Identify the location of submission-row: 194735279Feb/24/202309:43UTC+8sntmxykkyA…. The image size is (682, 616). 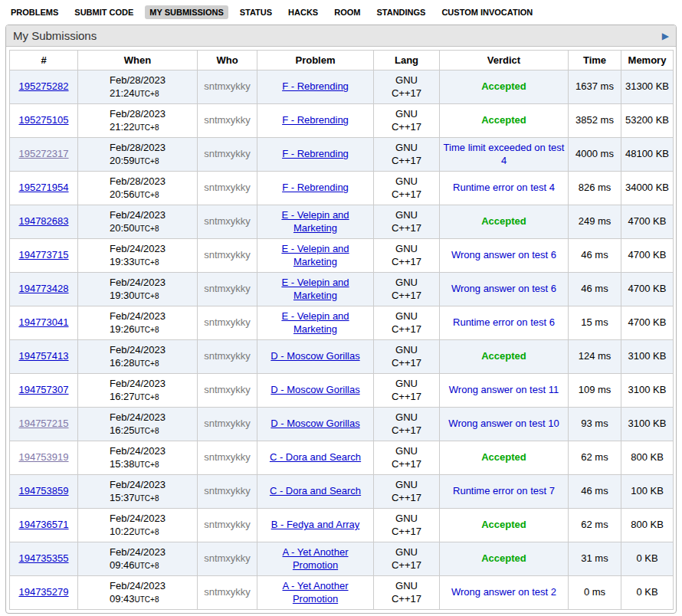
(342, 593).